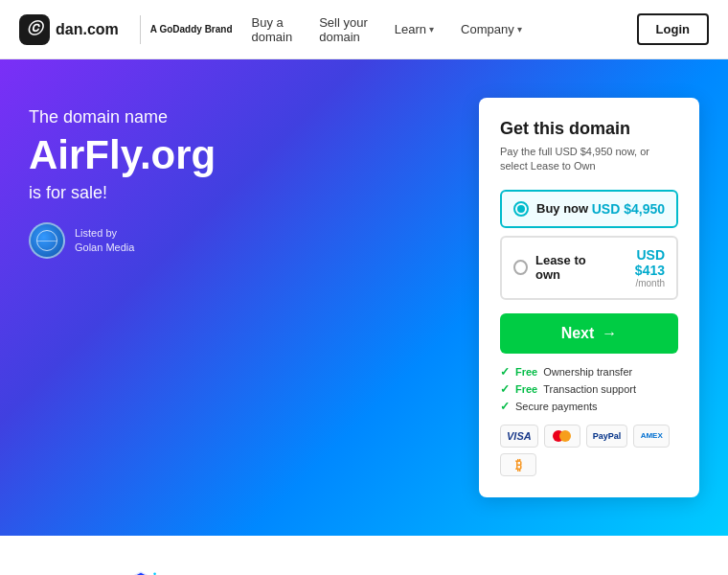 Image resolution: width=728 pixels, height=575 pixels. Describe the element at coordinates (589, 334) in the screenshot. I see `next-button: Next →` at that location.